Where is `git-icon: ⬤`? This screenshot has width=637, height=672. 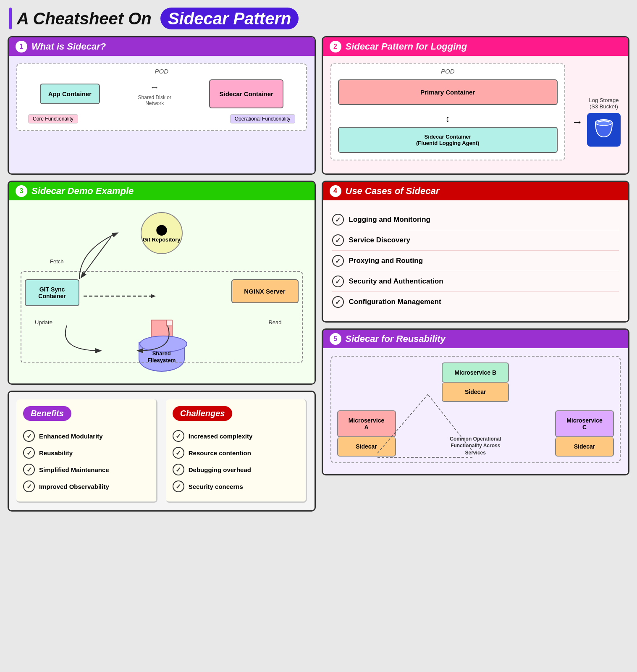 git-icon: ⬤ is located at coordinates (161, 230).